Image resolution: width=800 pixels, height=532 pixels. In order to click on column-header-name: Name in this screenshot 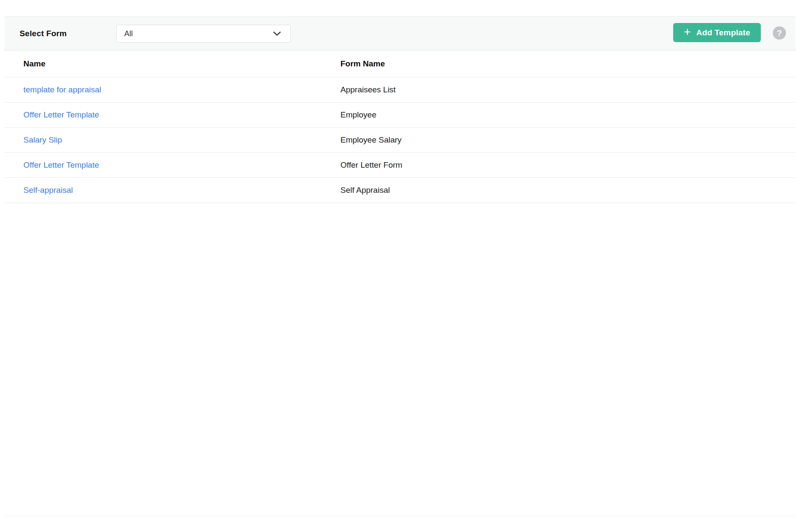, I will do `click(172, 64)`.